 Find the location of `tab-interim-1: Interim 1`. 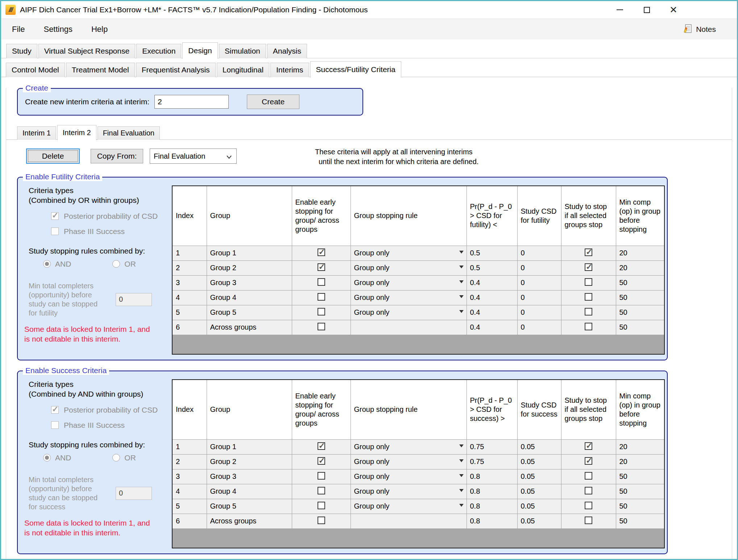

tab-interim-1: Interim 1 is located at coordinates (37, 133).